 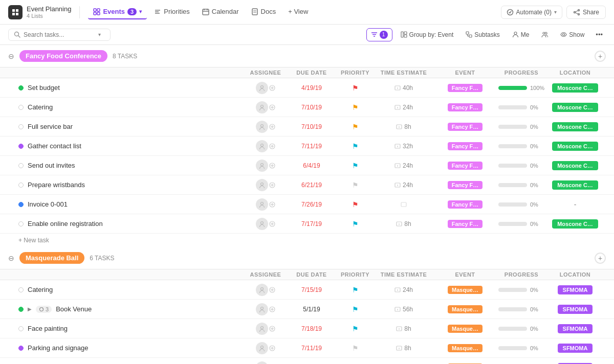 What do you see at coordinates (307, 204) in the screenshot?
I see `table-row: Invoice 0-001 7/26/19 ⚑ Fancy F…` at bounding box center [307, 204].